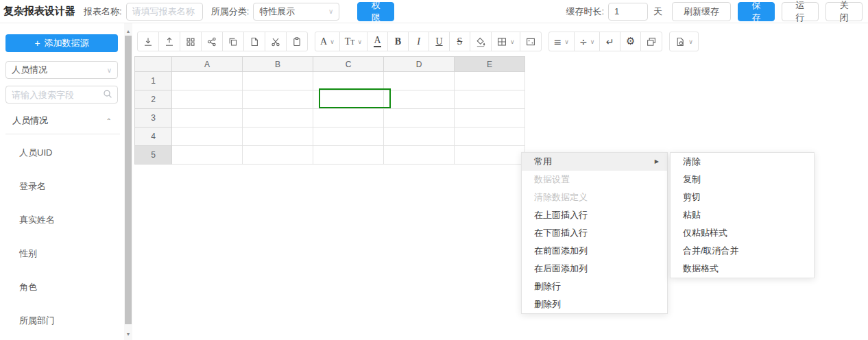  I want to click on grid-cell-E5, so click(490, 155).